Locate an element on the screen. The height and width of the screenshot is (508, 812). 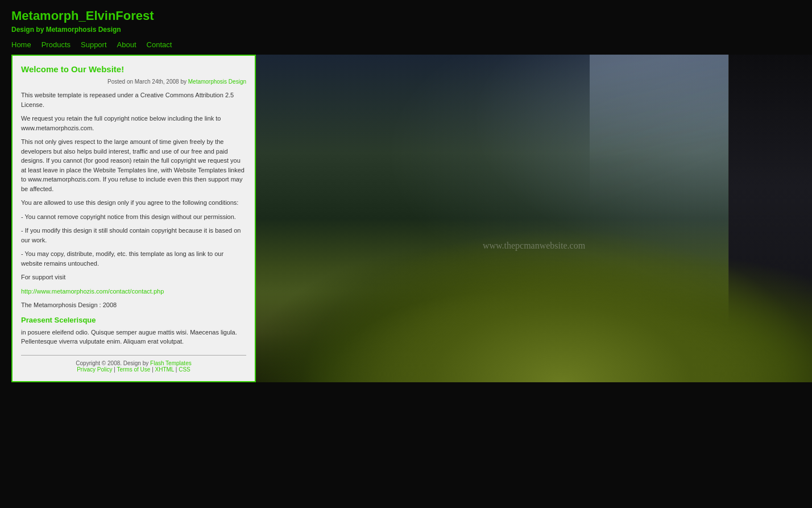
nav-link-home: Home is located at coordinates (22, 44).